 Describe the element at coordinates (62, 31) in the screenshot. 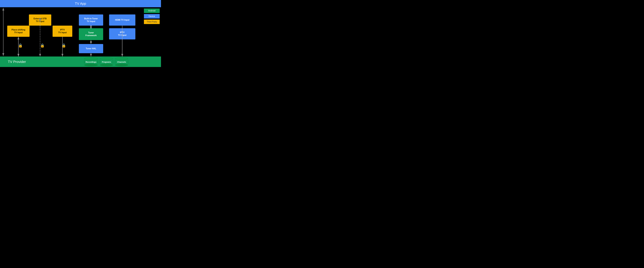

I see `iptv-left-label: IPTVTV Input` at that location.